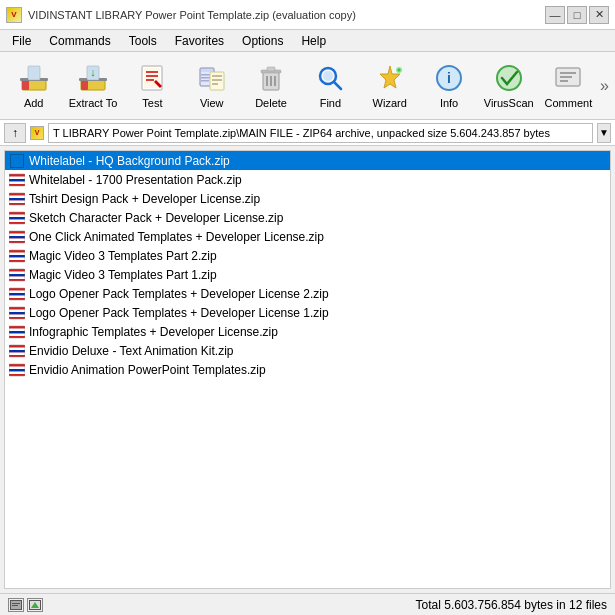 This screenshot has width=615, height=615. I want to click on menu-tools: Tools, so click(143, 41).